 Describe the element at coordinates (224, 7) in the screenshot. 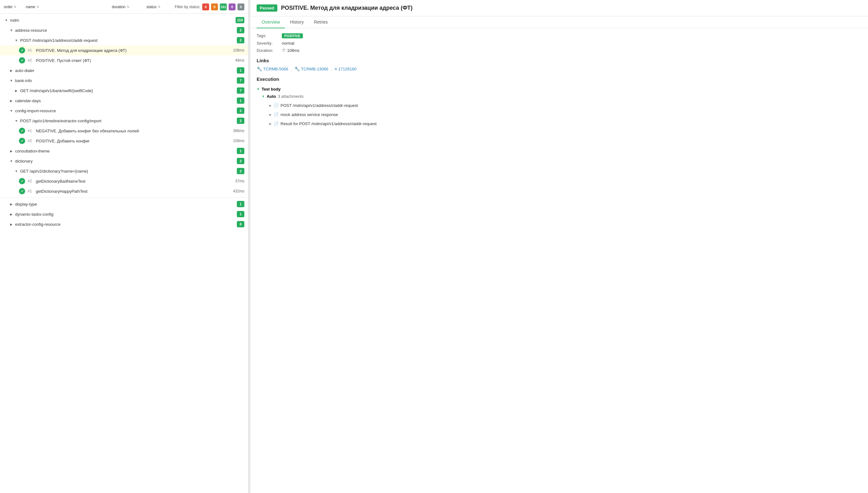

I see `filter-badge-green: 161` at that location.